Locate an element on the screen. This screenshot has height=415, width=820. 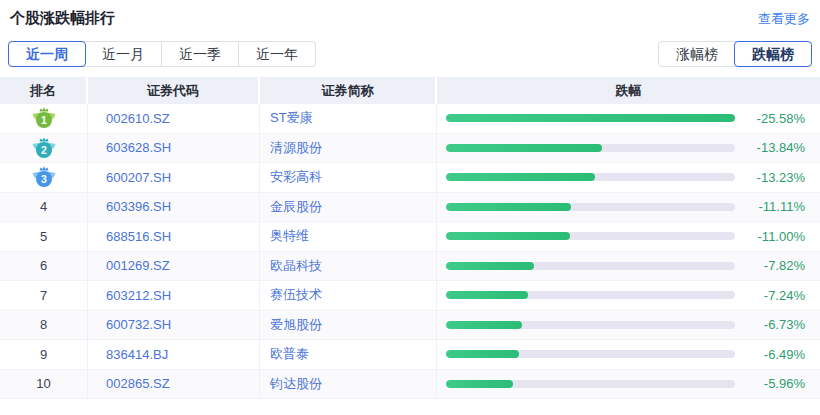
board-tab-0: 涨幅榜 is located at coordinates (697, 54).